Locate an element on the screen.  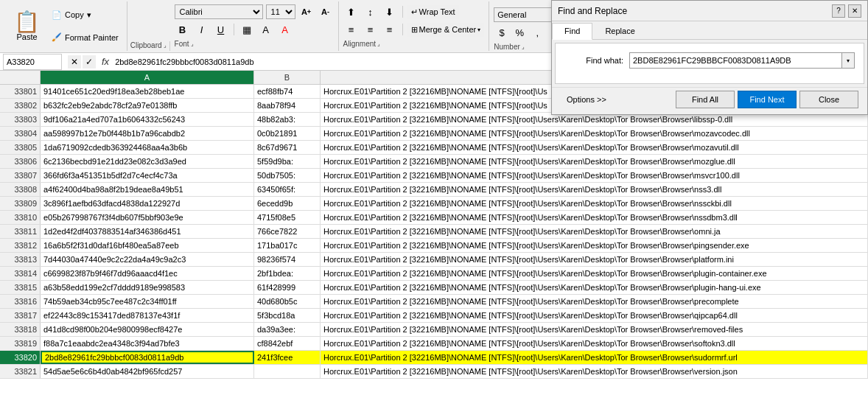
cell-b: 5f3bcd18a is located at coordinates (287, 315).